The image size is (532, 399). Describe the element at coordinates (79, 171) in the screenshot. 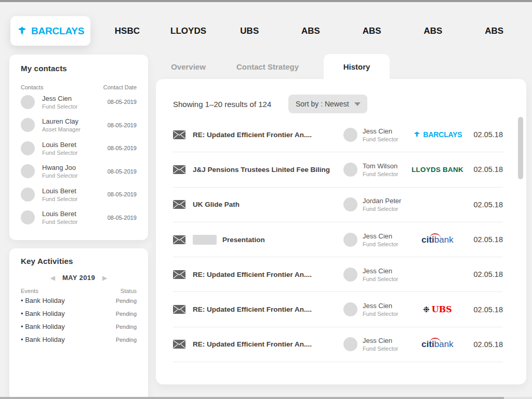

I see `contact-list-item: Hwang JooFund Selector 08-05-2019` at that location.